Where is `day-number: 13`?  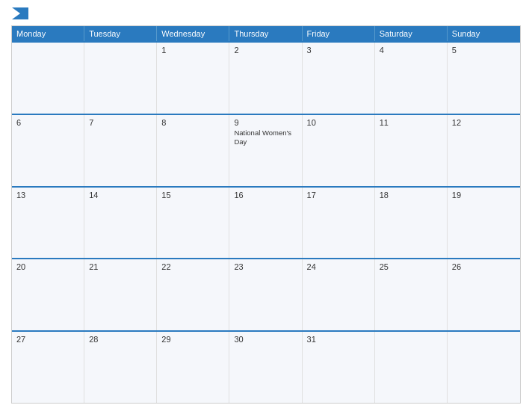
day-number: 13 is located at coordinates (48, 195).